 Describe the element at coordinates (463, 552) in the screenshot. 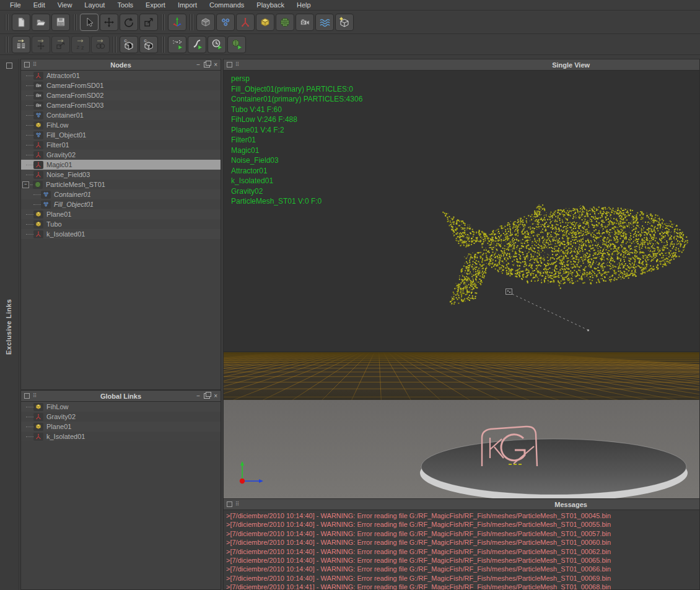

I see `warning-line: >[7/diciembre/2010 10:14:40] - WARNING: …` at that location.